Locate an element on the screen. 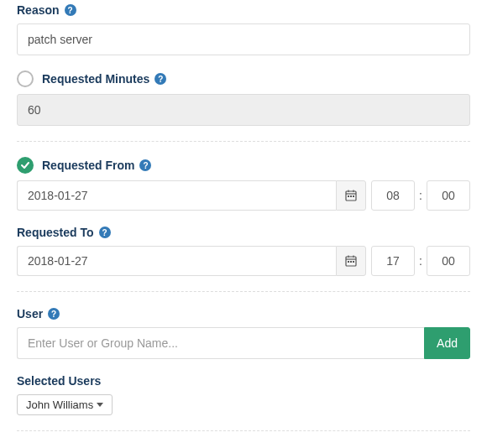  to-minute-input is located at coordinates (448, 261).